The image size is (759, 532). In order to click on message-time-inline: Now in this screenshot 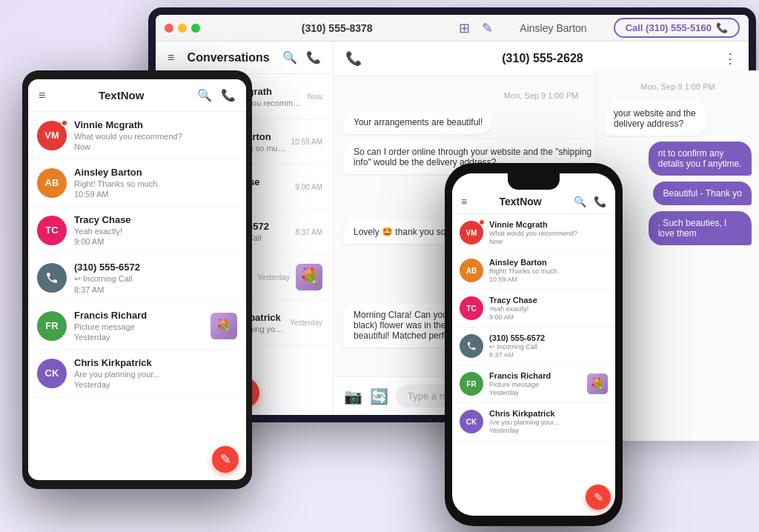, I will do `click(156, 147)`.